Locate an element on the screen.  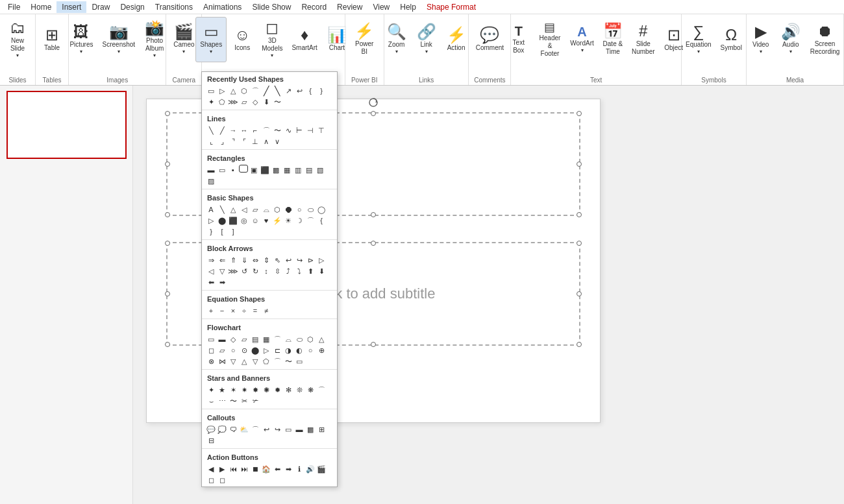
menu-record: Record is located at coordinates (314, 7).